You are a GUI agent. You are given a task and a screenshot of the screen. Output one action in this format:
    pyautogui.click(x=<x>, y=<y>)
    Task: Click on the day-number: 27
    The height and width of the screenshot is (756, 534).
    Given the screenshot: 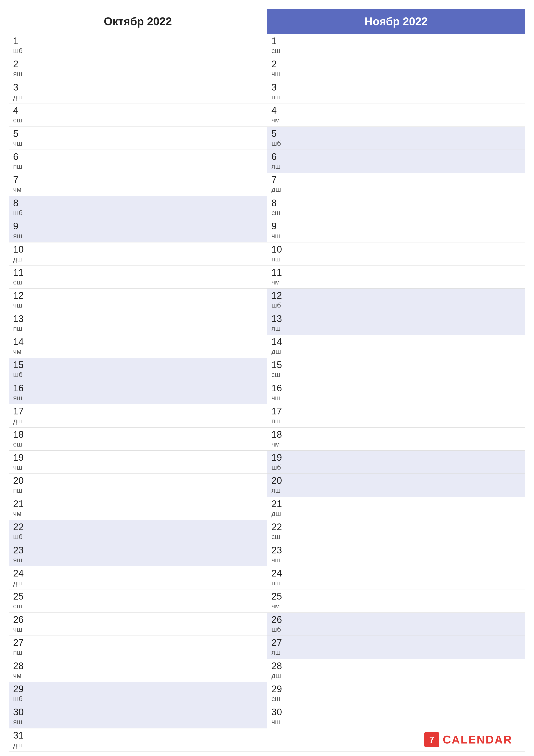 What is the action you would take?
    pyautogui.click(x=23, y=643)
    